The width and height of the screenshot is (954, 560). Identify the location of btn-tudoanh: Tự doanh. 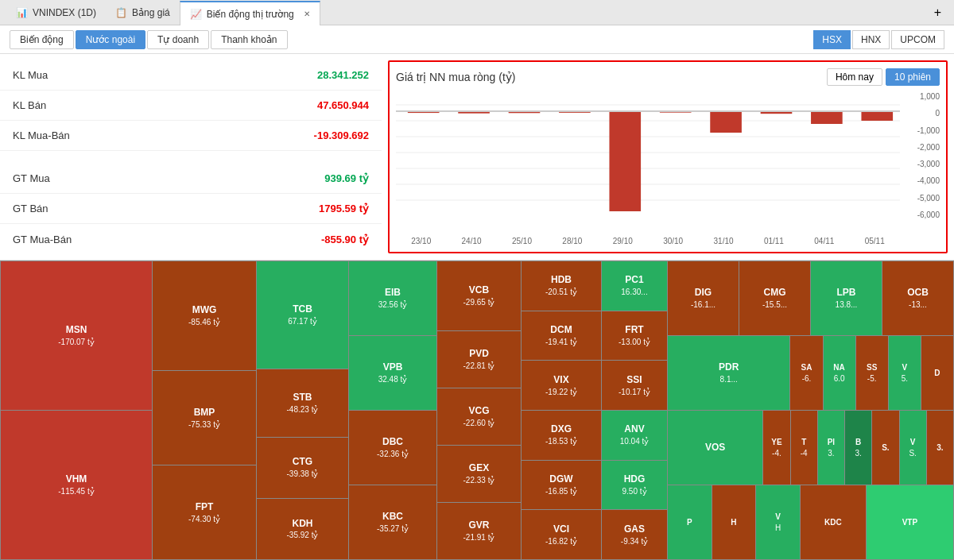
(178, 40).